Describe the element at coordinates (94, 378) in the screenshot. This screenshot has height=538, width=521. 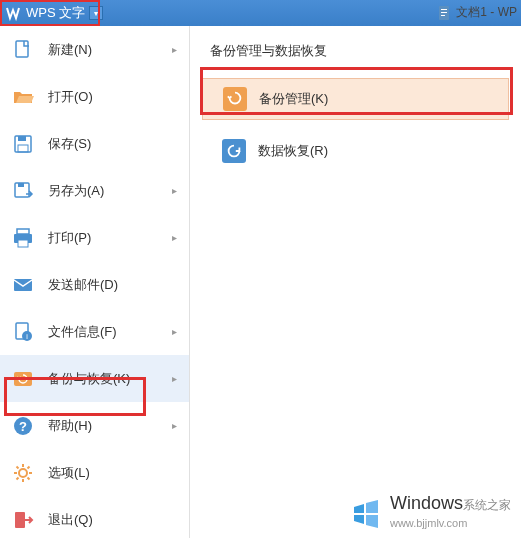
I see `menu-backup-restore: 备份与恢复(K) ▸` at that location.